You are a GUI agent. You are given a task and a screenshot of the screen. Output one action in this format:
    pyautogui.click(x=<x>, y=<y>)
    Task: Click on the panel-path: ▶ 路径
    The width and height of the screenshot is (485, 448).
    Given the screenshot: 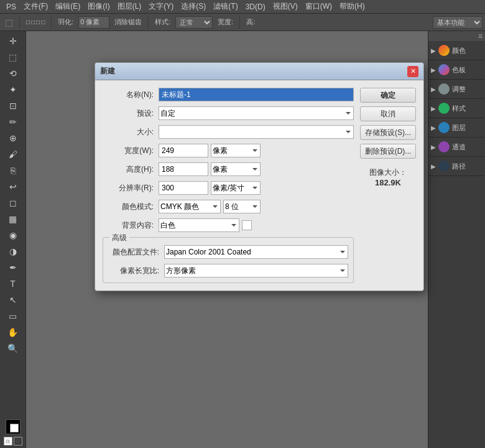 What is the action you would take?
    pyautogui.click(x=456, y=167)
    